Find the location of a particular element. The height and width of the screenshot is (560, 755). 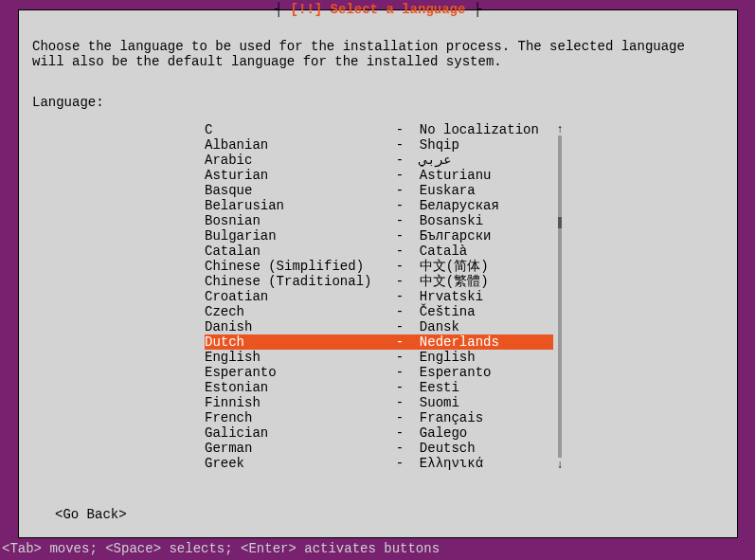

language-option: C - No localization is located at coordinates (379, 130).